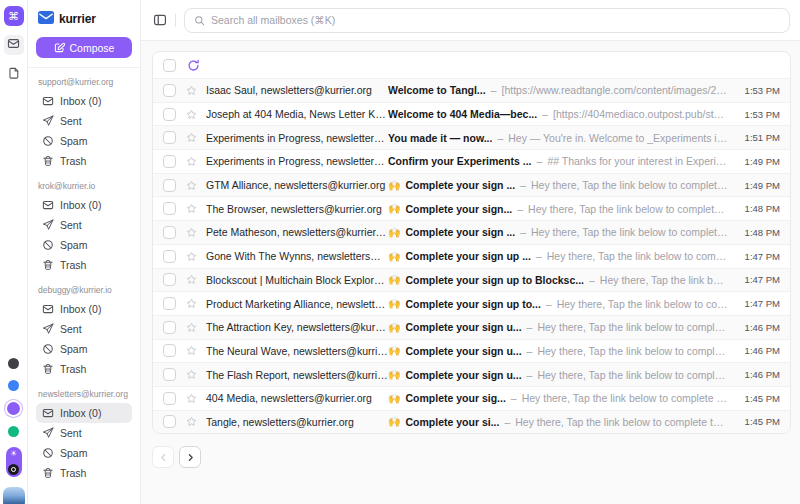 Image resolution: width=800 pixels, height=504 pixels. I want to click on email-row: The Attraction Key, newsletters@kurrier.…, so click(472, 327).